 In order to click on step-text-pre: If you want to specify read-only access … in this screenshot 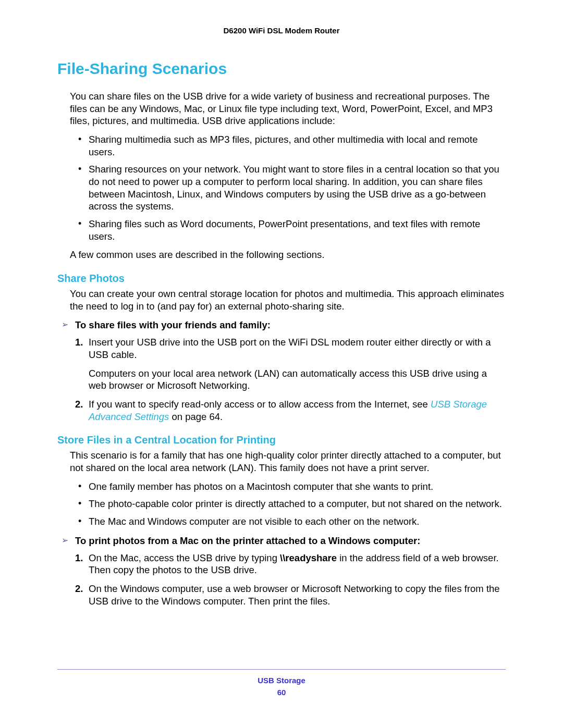, I will do `click(260, 404)`.